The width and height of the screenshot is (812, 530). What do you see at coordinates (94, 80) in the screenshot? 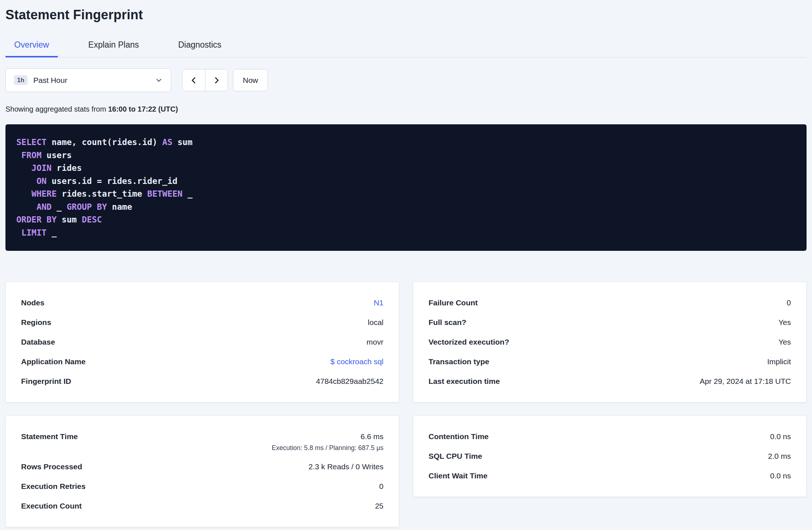
I see `time-range-label: Past Hour` at bounding box center [94, 80].